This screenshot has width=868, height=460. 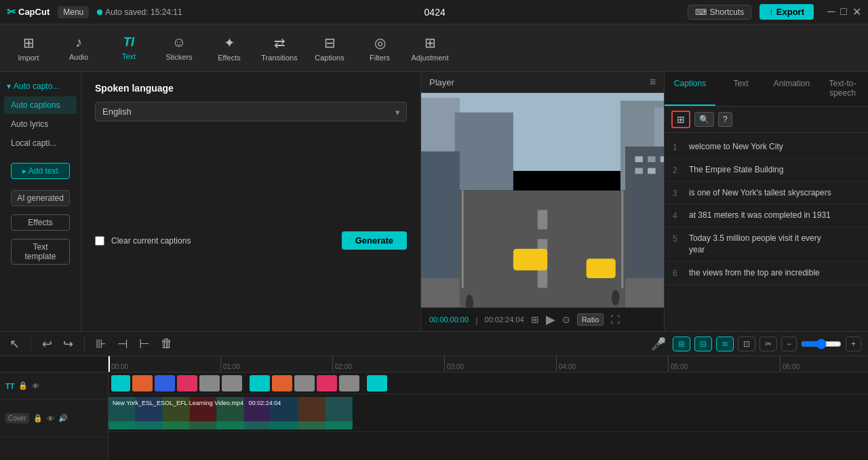 I want to click on sidebar-item-auto-lyrics: Auto lyrics, so click(x=41, y=124).